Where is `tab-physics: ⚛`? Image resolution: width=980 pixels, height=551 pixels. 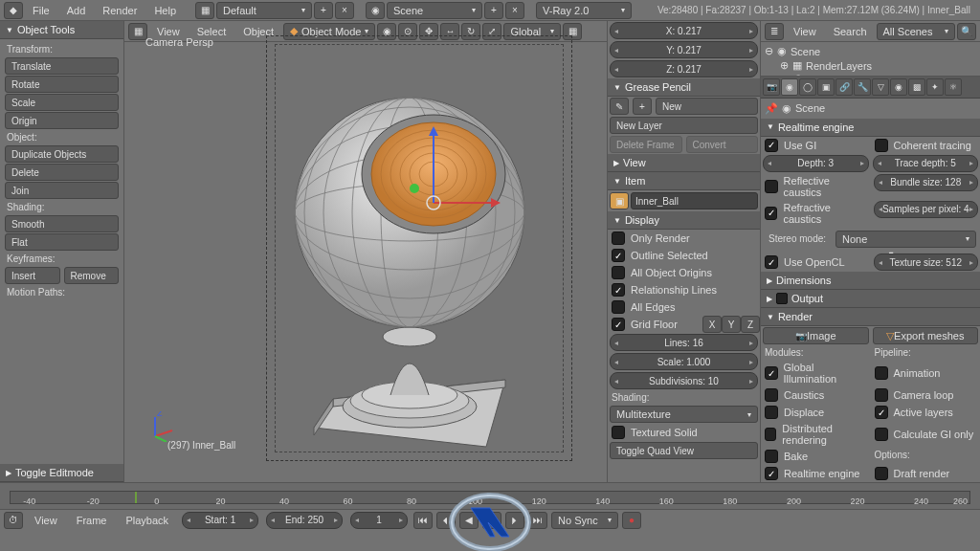
tab-physics: ⚛ is located at coordinates (953, 87).